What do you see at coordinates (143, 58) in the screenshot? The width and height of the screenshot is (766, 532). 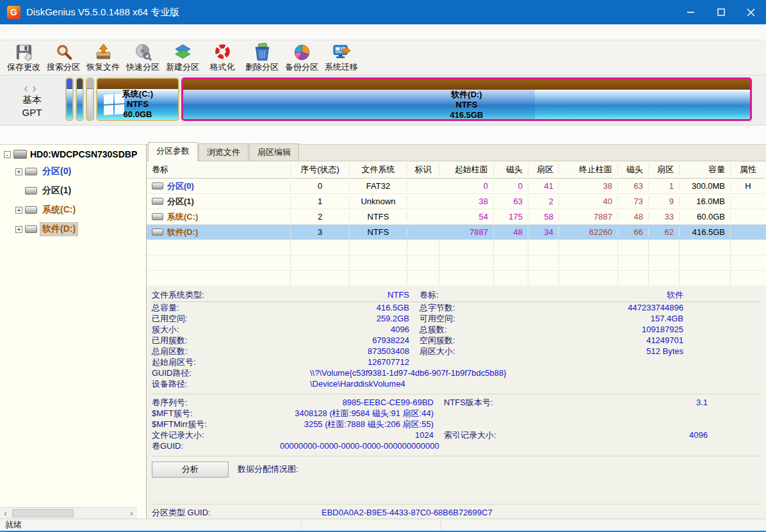 I see `toolbar-button-quick-partition: 快速分区` at bounding box center [143, 58].